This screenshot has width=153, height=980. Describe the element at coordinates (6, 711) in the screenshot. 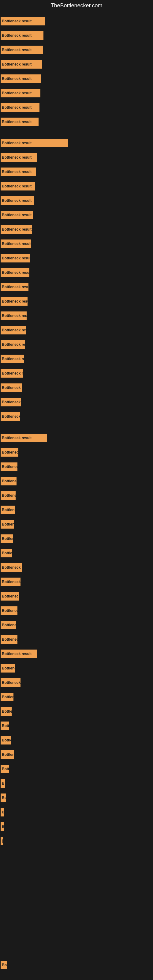

I see `bar: Bottle` at that location.